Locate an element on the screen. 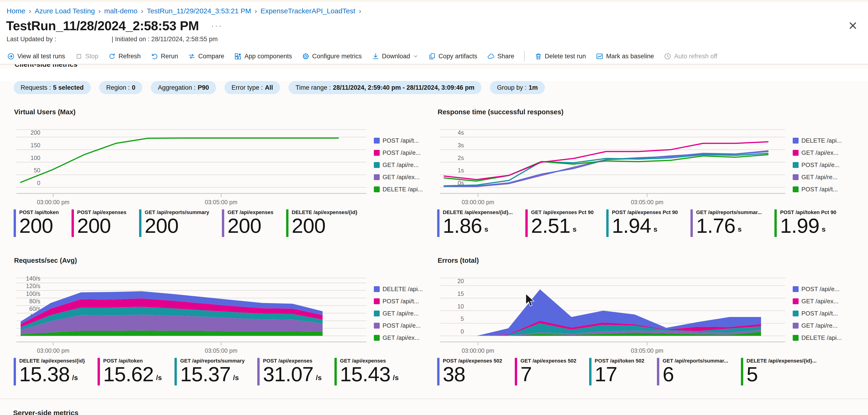  filter-label: Group by : is located at coordinates (512, 88).